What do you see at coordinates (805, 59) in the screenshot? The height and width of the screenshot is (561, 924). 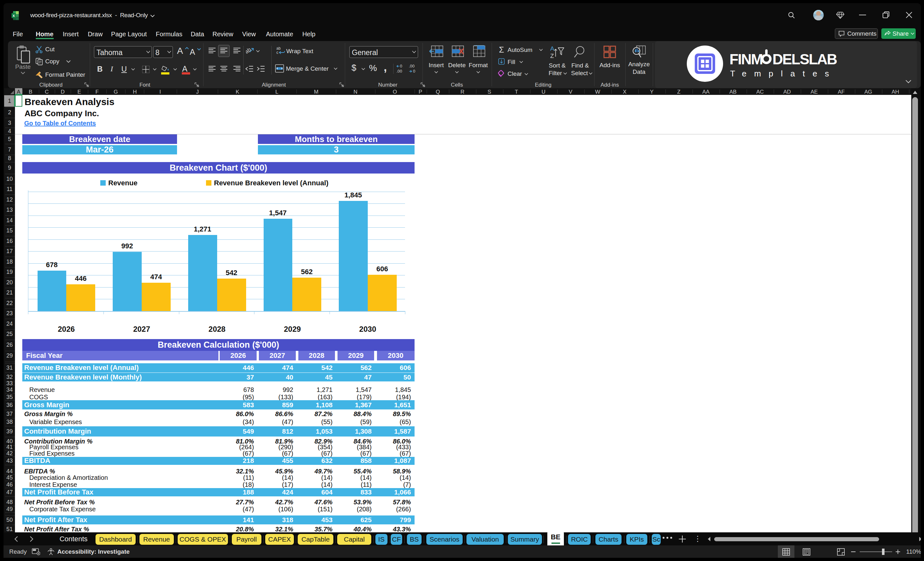 I see `svg-text: DELSLAB` at bounding box center [805, 59].